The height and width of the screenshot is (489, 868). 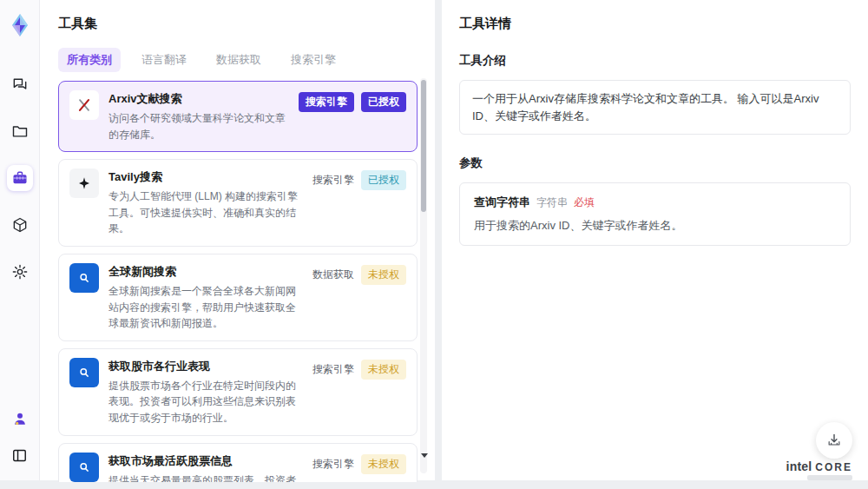 What do you see at coordinates (333, 274) in the screenshot?
I see `category-badge: 数据获取` at bounding box center [333, 274].